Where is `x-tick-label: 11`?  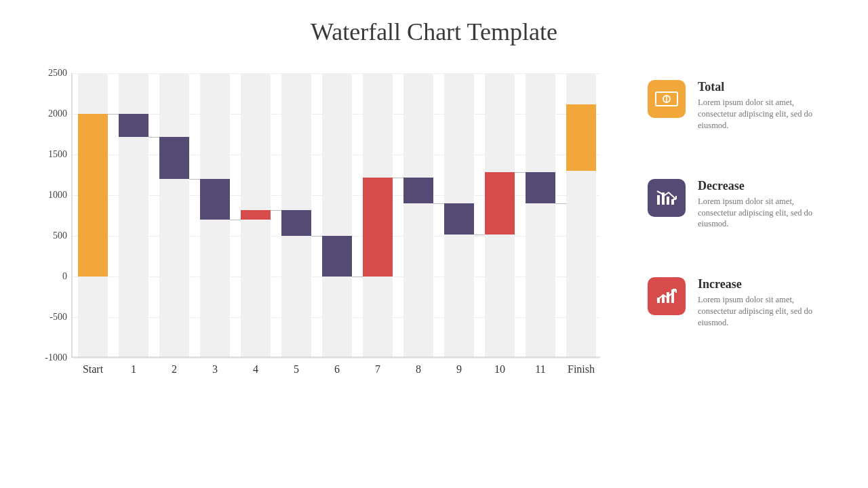
x-tick-label: 11 is located at coordinates (540, 366).